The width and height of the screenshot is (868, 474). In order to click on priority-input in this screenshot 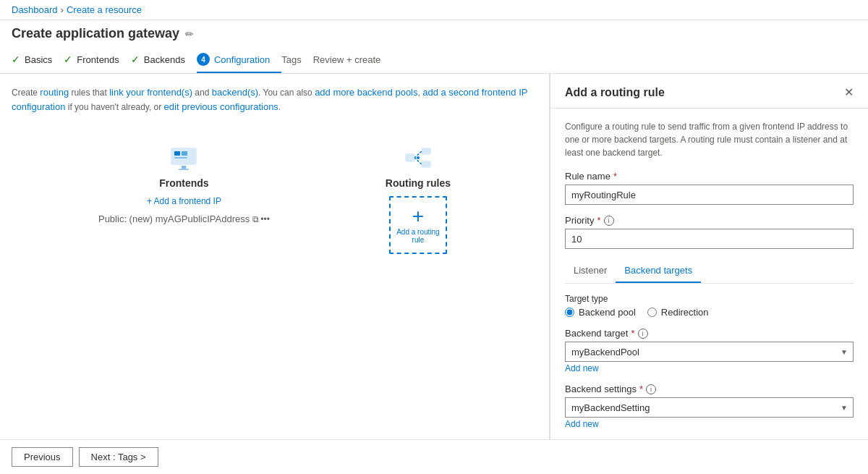, I will do `click(709, 239)`.